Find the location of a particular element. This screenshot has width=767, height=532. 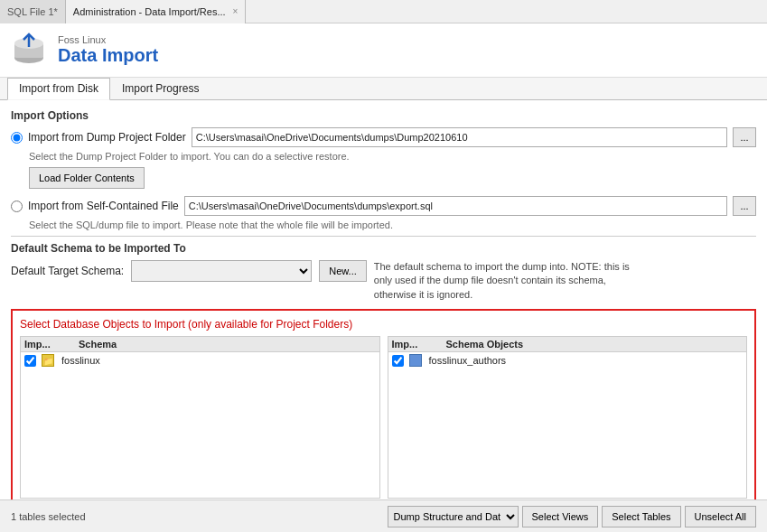

object-fosslinux-authors-checkbox is located at coordinates (398, 361).